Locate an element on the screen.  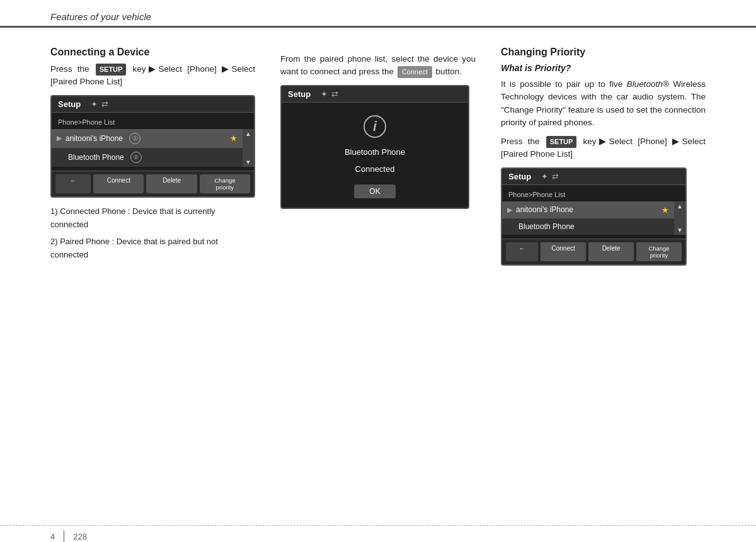
play-icon-1: ▶ is located at coordinates (59, 138).